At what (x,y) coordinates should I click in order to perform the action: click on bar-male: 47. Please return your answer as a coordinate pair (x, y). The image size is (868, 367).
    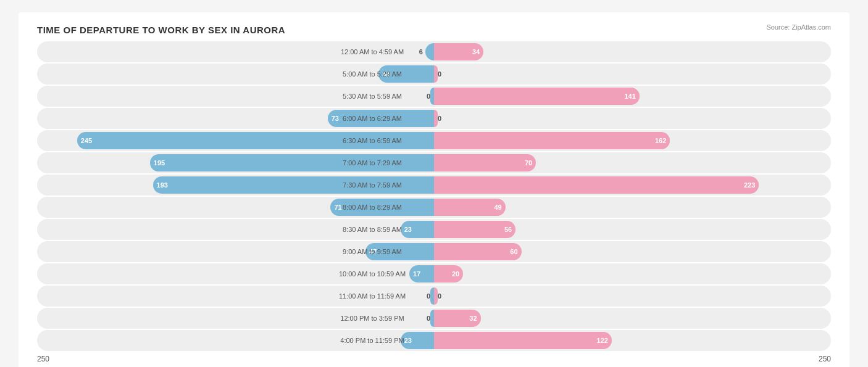
    Looking at the image, I should click on (400, 252).